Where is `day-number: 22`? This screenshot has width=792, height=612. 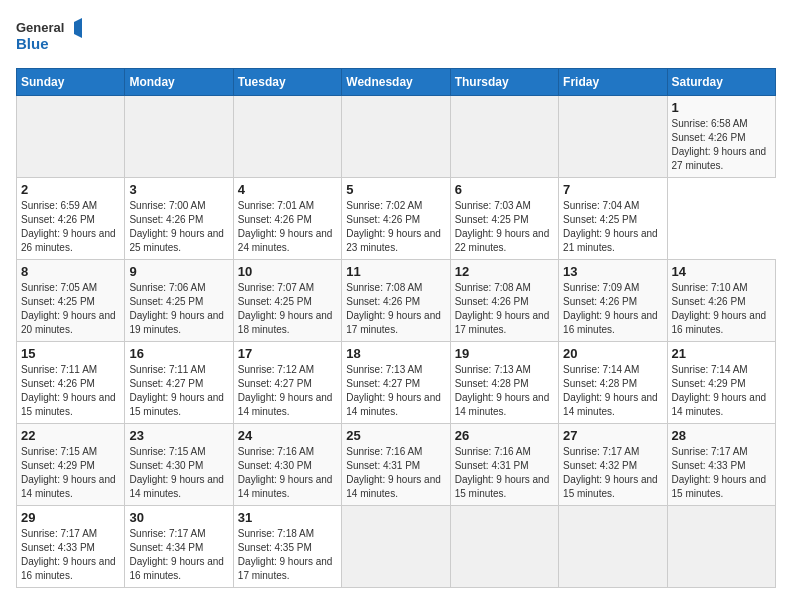 day-number: 22 is located at coordinates (70, 436).